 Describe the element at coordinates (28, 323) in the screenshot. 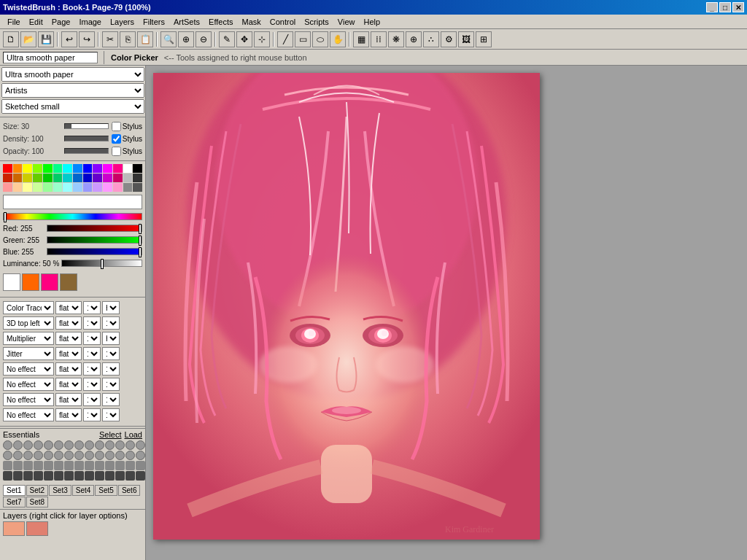

I see `3d-select: 3D top left` at that location.